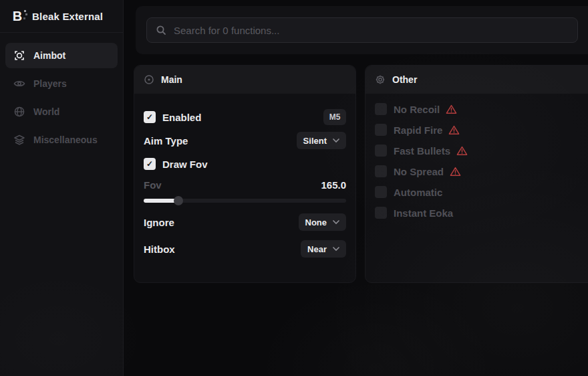 The height and width of the screenshot is (376, 588). Describe the element at coordinates (333, 185) in the screenshot. I see `fov-value: 165.0` at that location.